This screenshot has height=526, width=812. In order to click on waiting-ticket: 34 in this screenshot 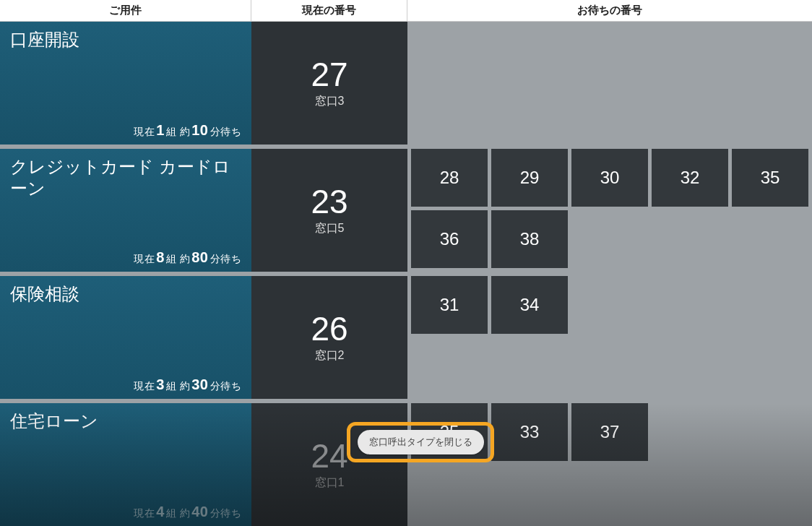, I will do `click(530, 305)`.